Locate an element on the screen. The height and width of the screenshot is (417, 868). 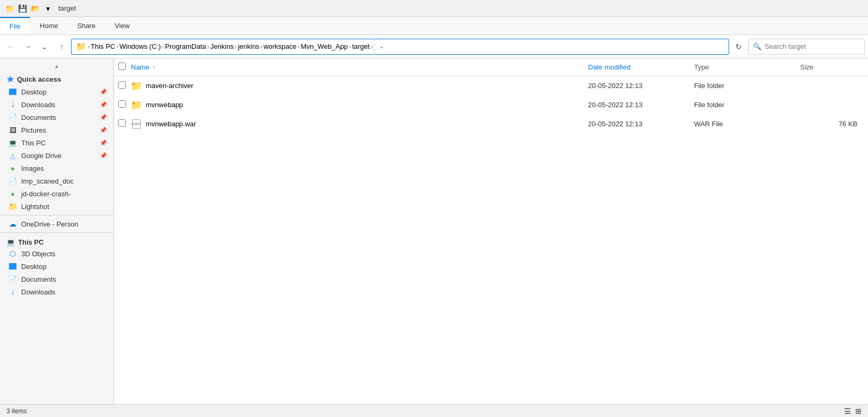
table-row: WAR mvnwebapp.war 20-05-2022 12:13 WAR F… is located at coordinates (491, 124).